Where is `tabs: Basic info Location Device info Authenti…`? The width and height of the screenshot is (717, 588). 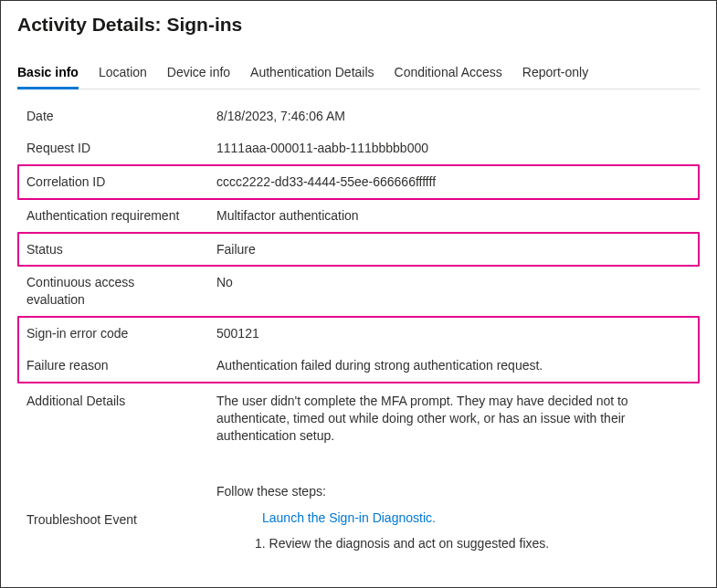 tabs: Basic info Location Device info Authenti… is located at coordinates (358, 75).